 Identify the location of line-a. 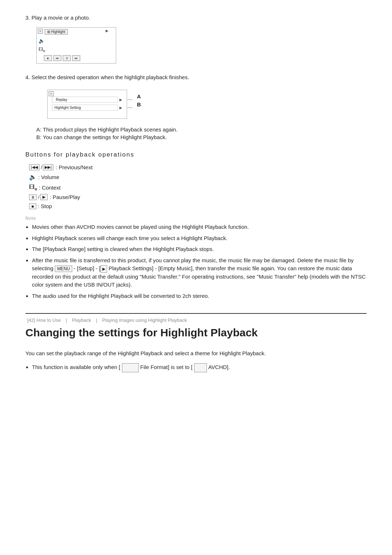
(130, 100).